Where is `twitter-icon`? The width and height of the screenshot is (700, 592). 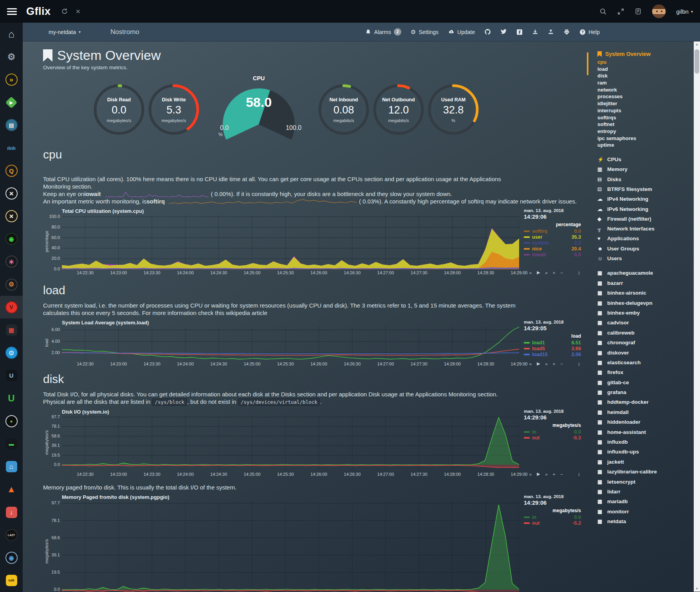 twitter-icon is located at coordinates (503, 32).